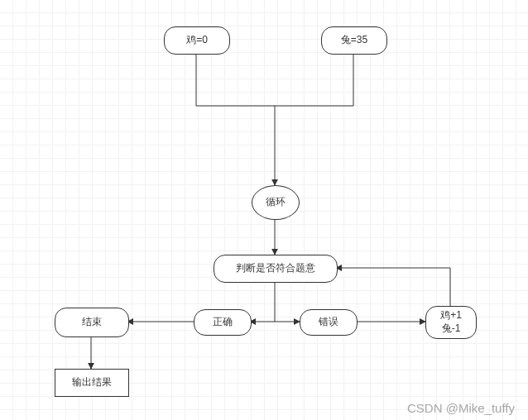 Image resolution: width=528 pixels, height=420 pixels. I want to click on node-label: 正确, so click(223, 322).